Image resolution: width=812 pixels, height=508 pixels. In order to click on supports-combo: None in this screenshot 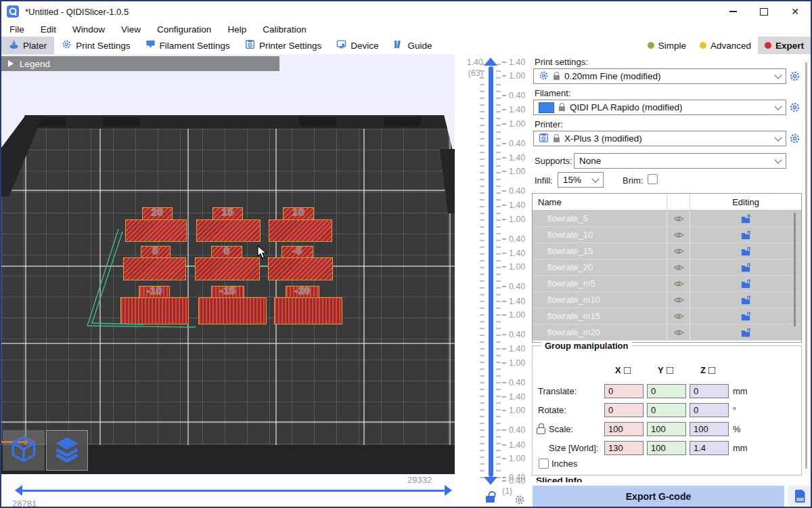, I will do `click(680, 161)`.